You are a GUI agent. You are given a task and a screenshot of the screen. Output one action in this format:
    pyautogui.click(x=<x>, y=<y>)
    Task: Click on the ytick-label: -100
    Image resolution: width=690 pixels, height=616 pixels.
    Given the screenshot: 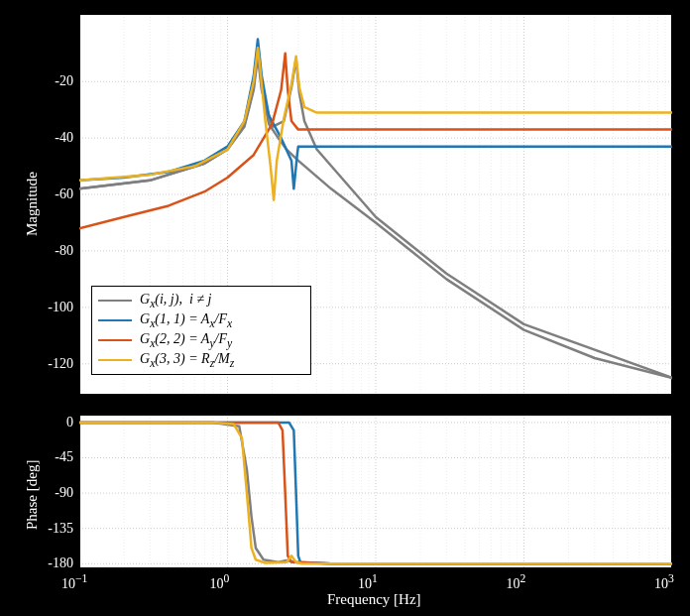 What is the action you would take?
    pyautogui.click(x=60, y=308)
    